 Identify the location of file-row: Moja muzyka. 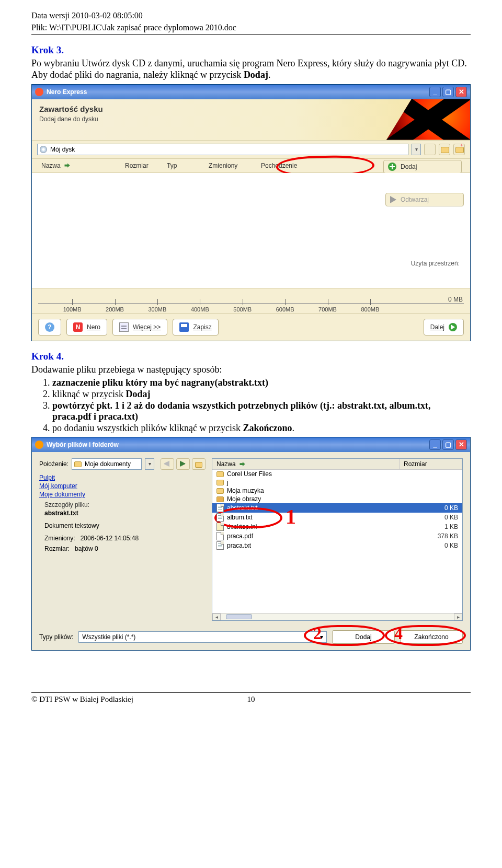
(337, 491).